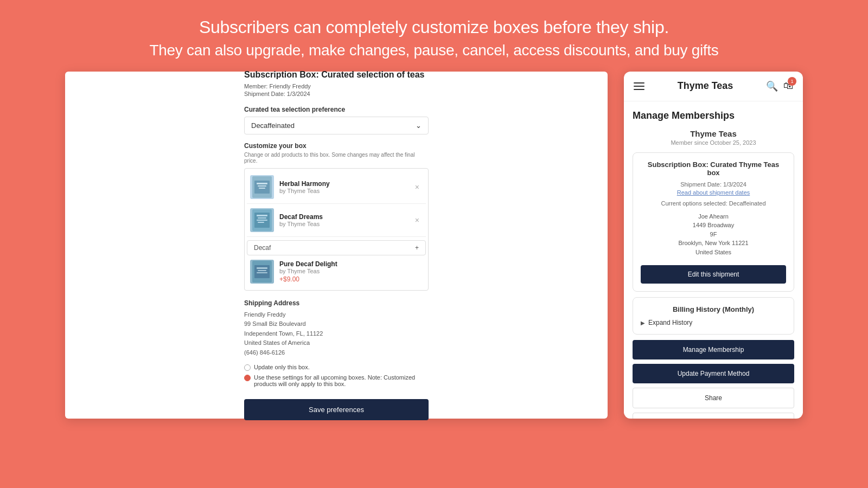 Image resolution: width=868 pixels, height=488 pixels. I want to click on product-info: Decaf Dreams by Thyme Teas, so click(343, 220).